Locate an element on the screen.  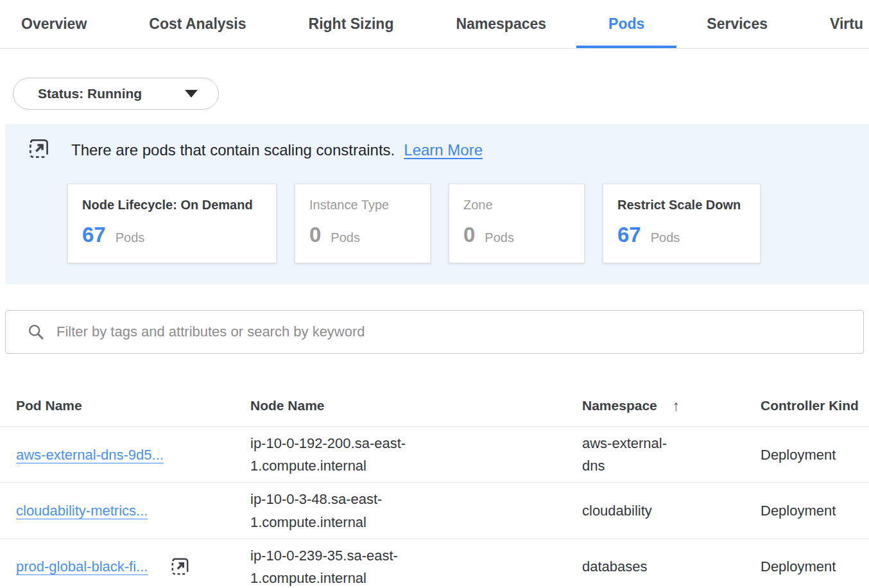
pod-name-link: prod-global-black-fi... is located at coordinates (82, 566).